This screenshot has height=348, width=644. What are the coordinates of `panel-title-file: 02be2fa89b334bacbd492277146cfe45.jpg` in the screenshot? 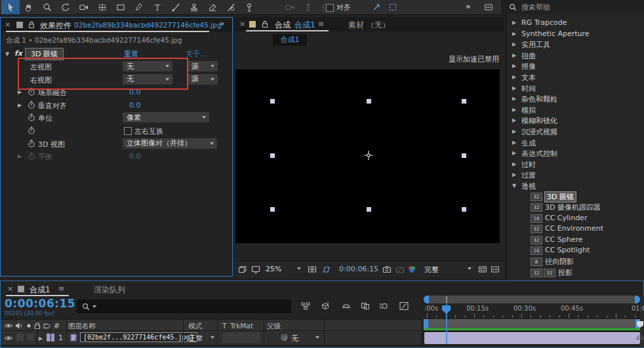 It's located at (148, 25).